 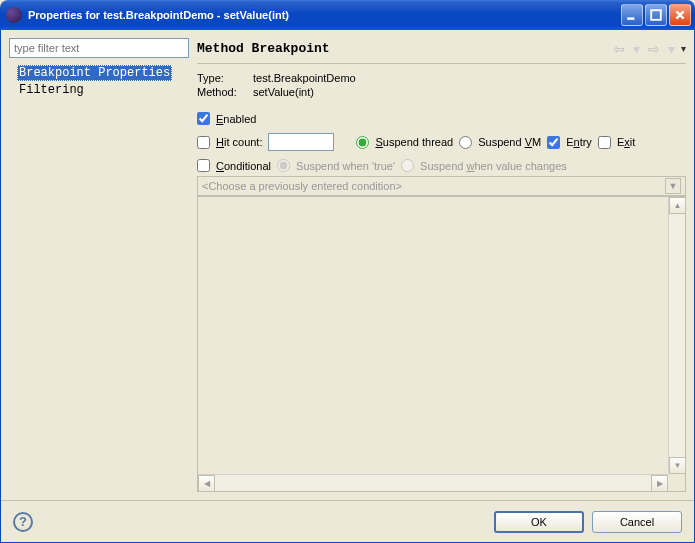 What do you see at coordinates (404, 48) in the screenshot?
I see `page-title: Method Breakpoint` at bounding box center [404, 48].